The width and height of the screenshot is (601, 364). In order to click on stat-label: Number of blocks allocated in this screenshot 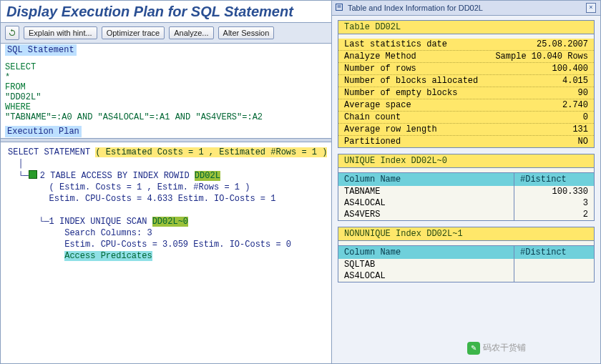, I will do `click(411, 81)`.